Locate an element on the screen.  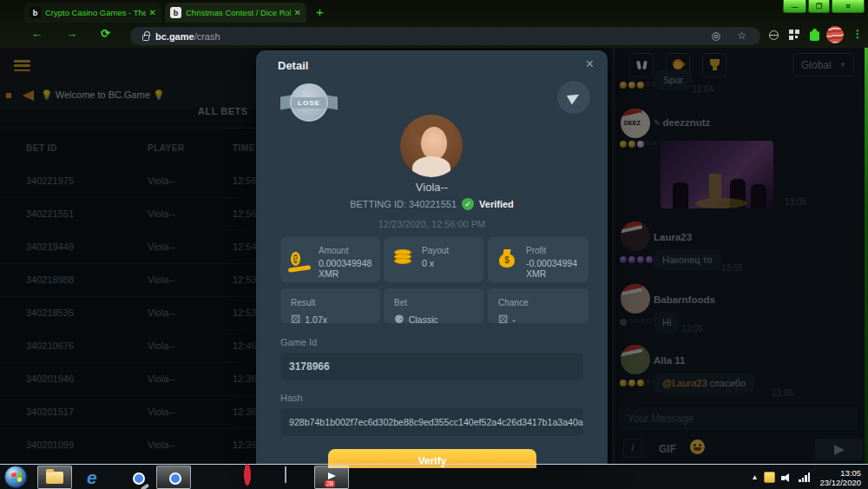
clock-time: 13:05 is located at coordinates (851, 472).